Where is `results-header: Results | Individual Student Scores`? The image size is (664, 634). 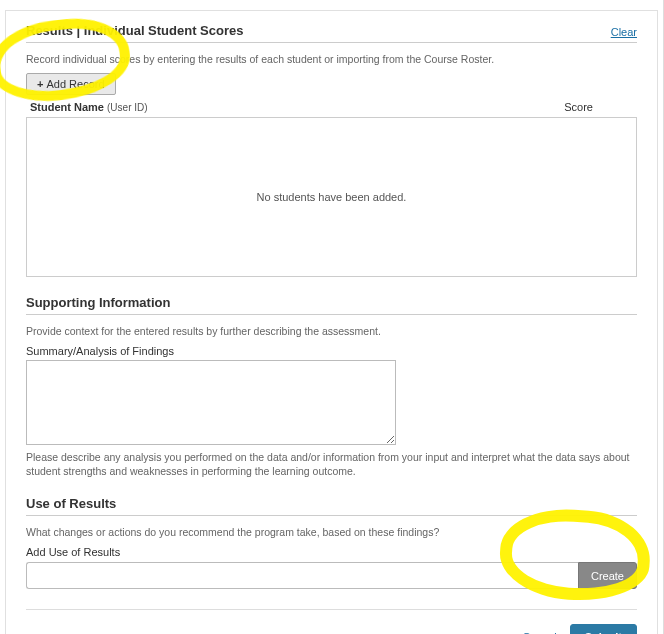 results-header: Results | Individual Student Scores is located at coordinates (134, 30).